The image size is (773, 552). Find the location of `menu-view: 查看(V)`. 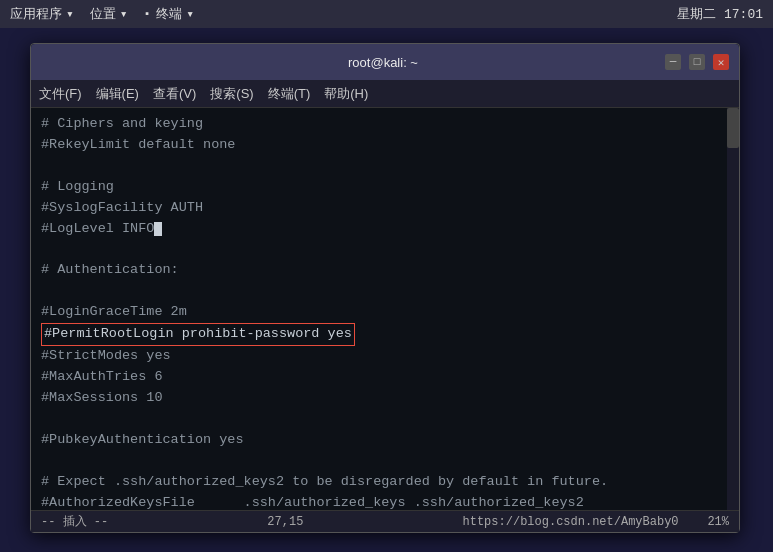

menu-view: 查看(V) is located at coordinates (174, 94).